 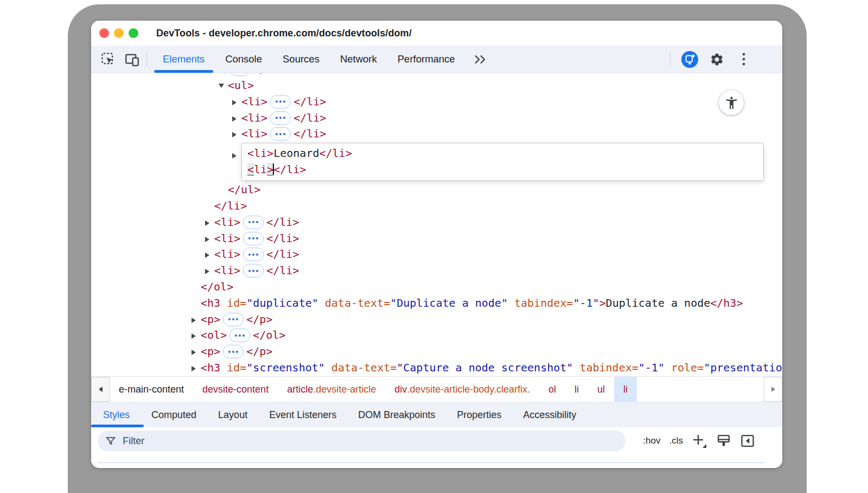 I want to click on settings-gear-icon, so click(x=717, y=60).